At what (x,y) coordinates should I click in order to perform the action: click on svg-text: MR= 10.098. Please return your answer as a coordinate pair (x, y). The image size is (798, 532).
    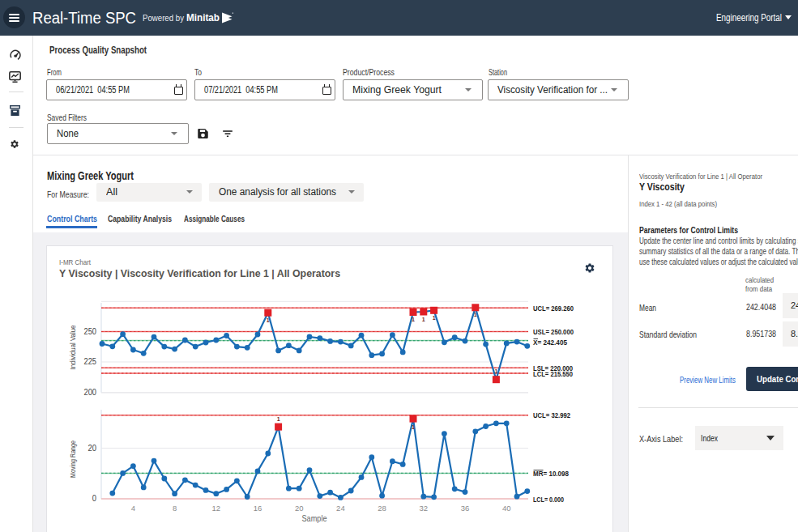
    Looking at the image, I should click on (551, 474).